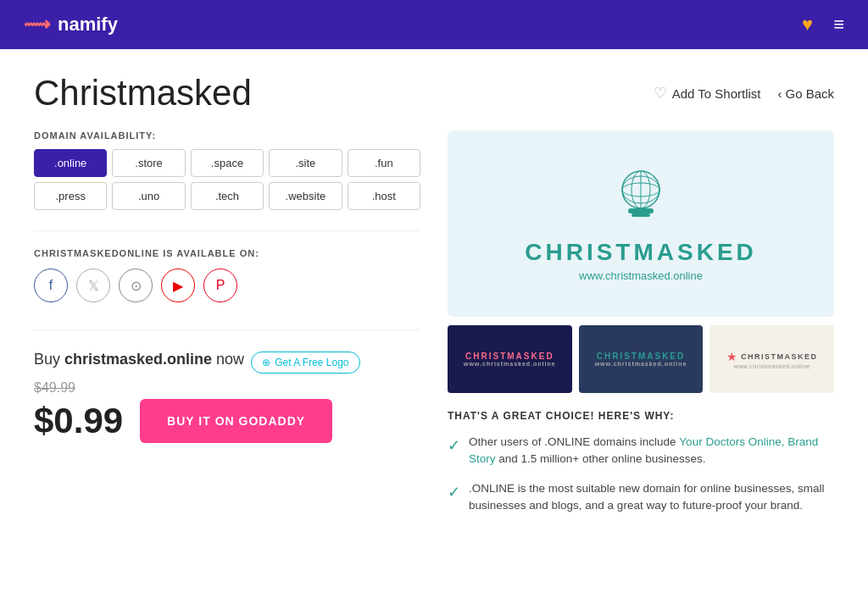 This screenshot has height=598, width=868. Describe the element at coordinates (771, 359) in the screenshot. I see `logo-variant-light: ★ CHRISTMASKED www.christmasked.online` at that location.